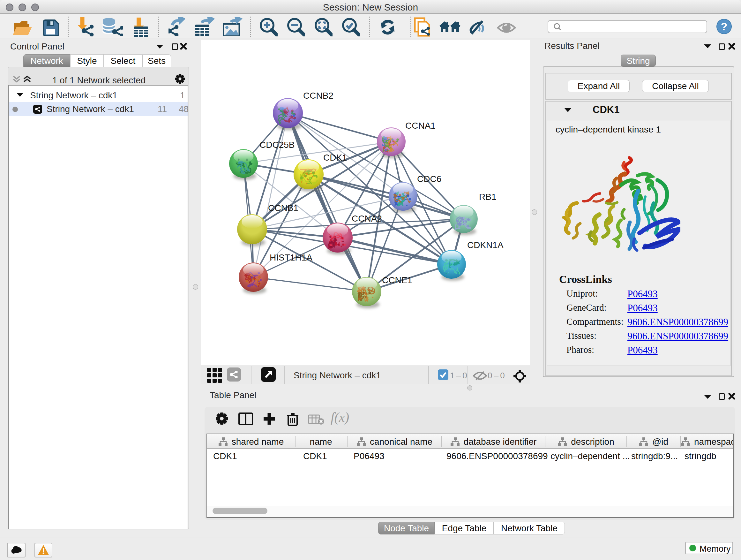 The width and height of the screenshot is (741, 560). What do you see at coordinates (420, 126) in the screenshot?
I see `svg-text: CCNA1` at bounding box center [420, 126].